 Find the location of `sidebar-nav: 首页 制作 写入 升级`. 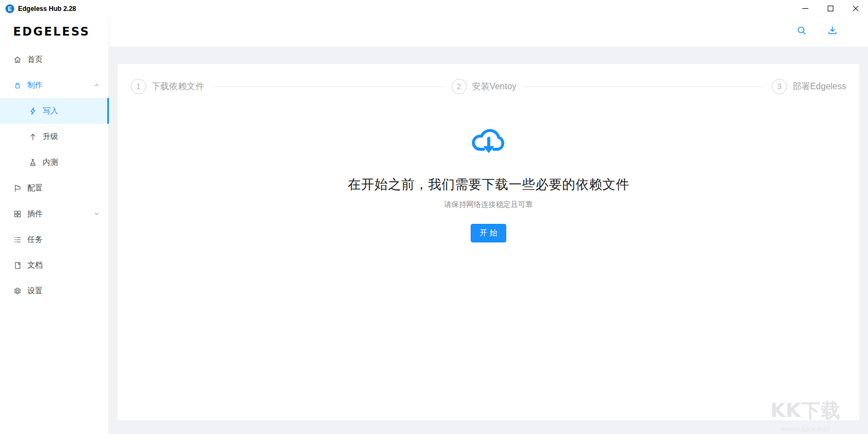

sidebar-nav: 首页 制作 写入 升级 is located at coordinates (54, 240).